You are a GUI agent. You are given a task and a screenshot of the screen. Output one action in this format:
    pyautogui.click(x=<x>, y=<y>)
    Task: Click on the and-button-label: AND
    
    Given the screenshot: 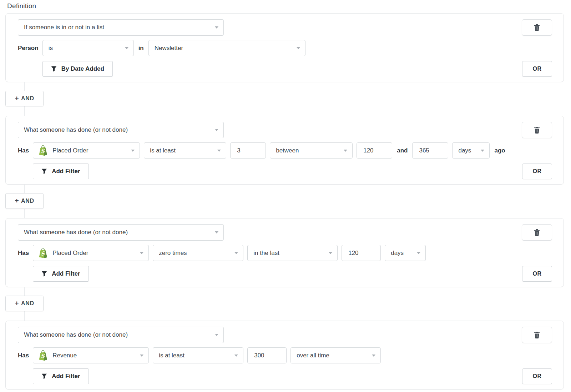 What is the action you would take?
    pyautogui.click(x=27, y=99)
    